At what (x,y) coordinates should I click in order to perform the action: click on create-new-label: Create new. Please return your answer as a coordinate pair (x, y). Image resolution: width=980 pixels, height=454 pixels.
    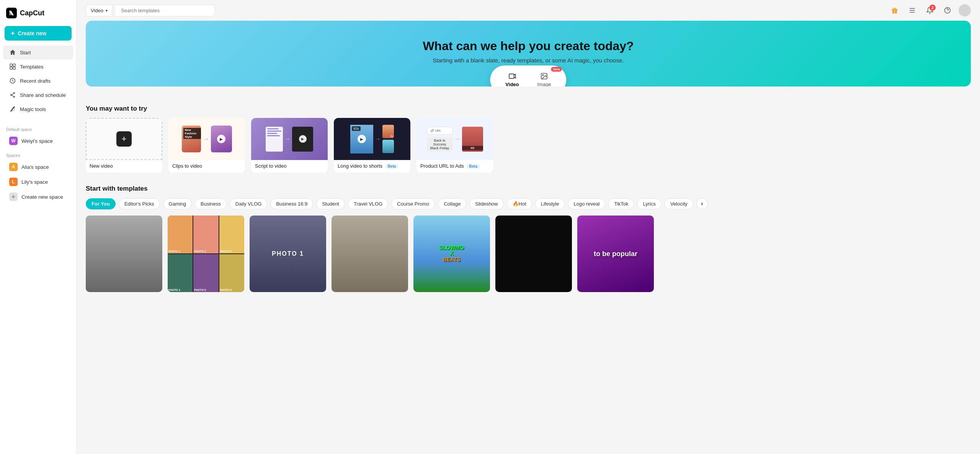
    Looking at the image, I should click on (32, 33).